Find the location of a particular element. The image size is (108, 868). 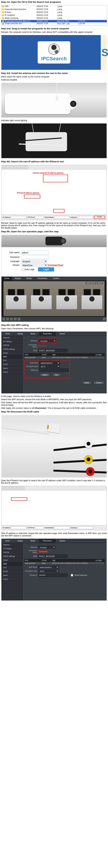

tab-replay: Replay is located at coordinates (18, 278).